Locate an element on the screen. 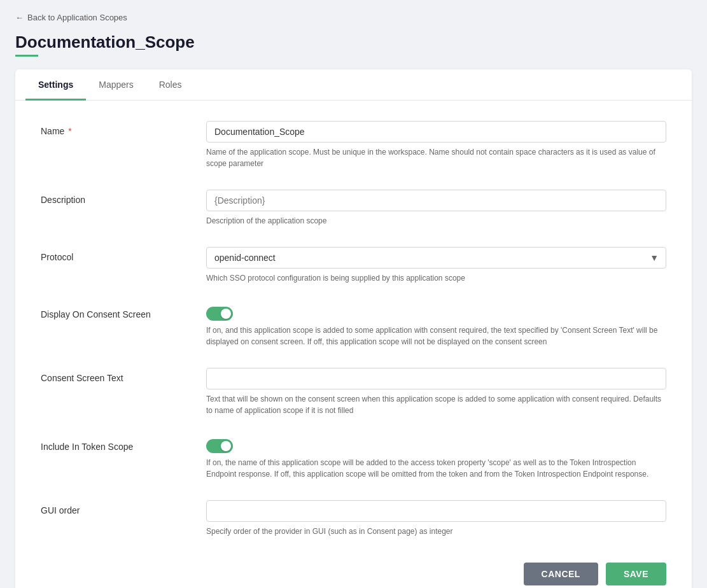  name-control-wrap: Name of the application scope. Must be u… is located at coordinates (437, 145).